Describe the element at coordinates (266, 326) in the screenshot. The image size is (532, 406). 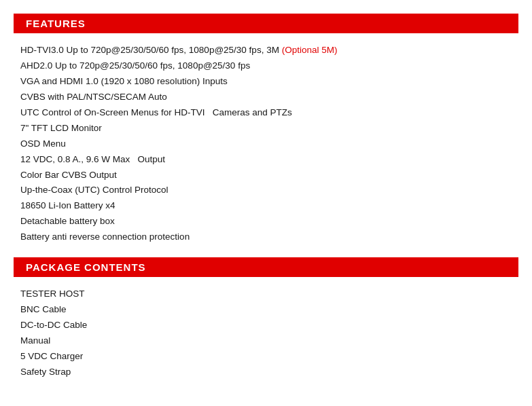
I see `list-item: DC-to-DC Cable` at that location.